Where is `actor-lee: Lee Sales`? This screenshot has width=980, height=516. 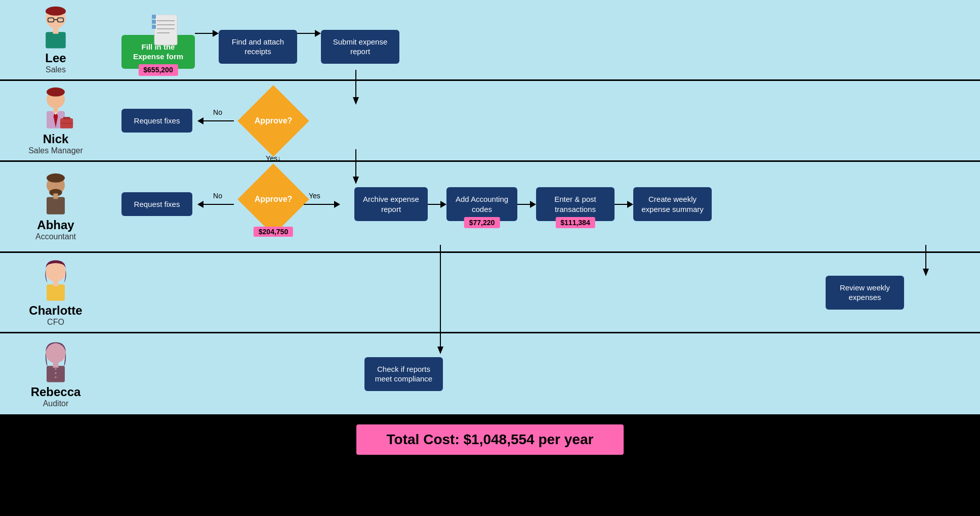
actor-lee: Lee Sales is located at coordinates (56, 40).